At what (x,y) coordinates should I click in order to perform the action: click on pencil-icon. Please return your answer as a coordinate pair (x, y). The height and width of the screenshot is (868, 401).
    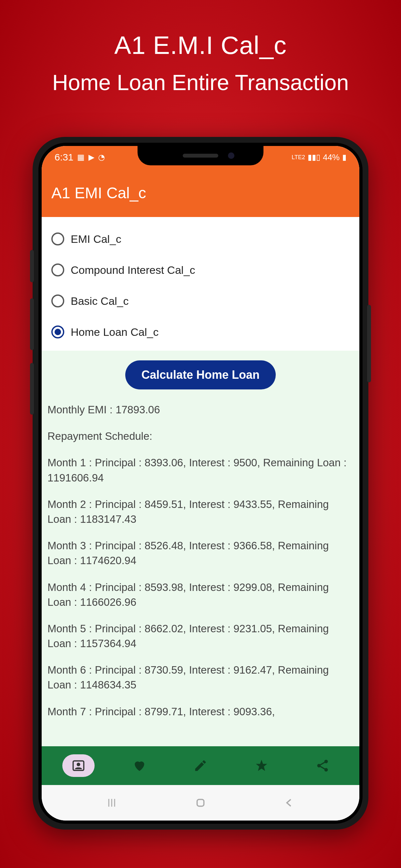
    Looking at the image, I should click on (201, 766).